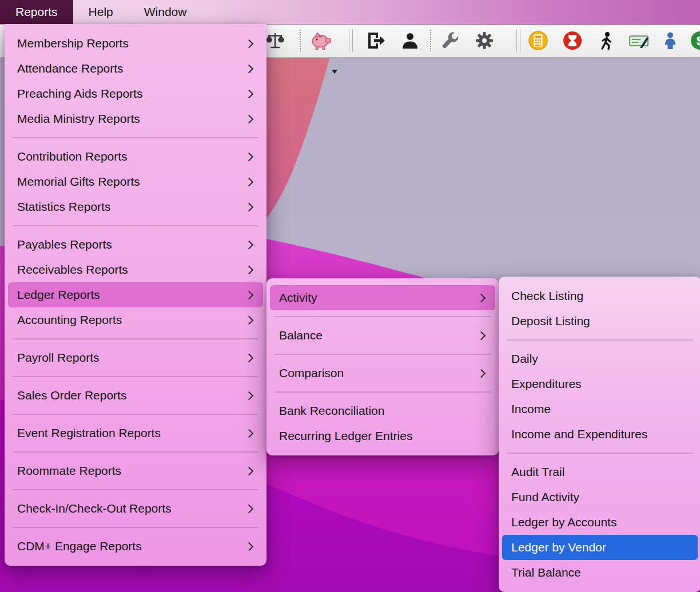 The height and width of the screenshot is (592, 700). I want to click on menu-item-label: Preaching Aids Reports, so click(80, 94).